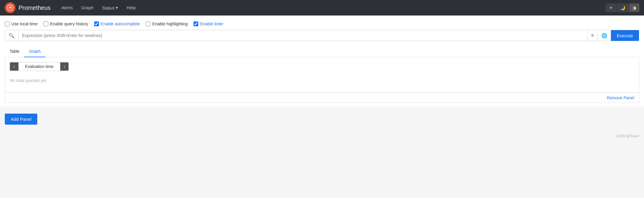  Describe the element at coordinates (196, 24) in the screenshot. I see `enable-linter-checkbox` at that location.